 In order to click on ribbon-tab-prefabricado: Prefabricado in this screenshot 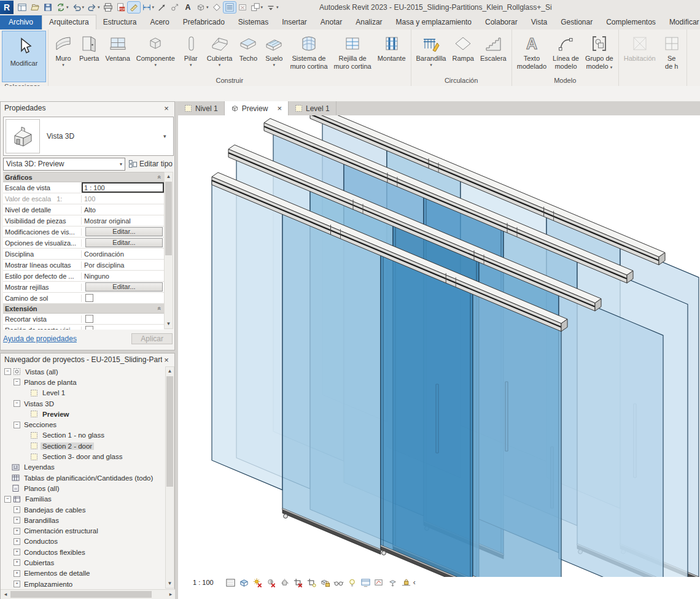, I will do `click(204, 22)`.